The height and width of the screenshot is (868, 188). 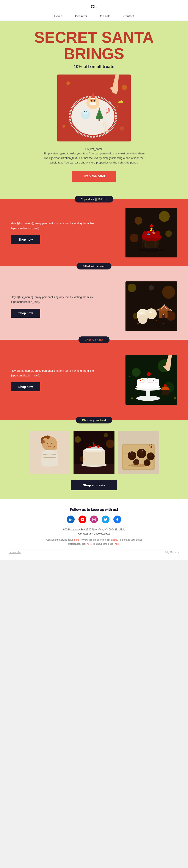 I want to click on product-text-3: Hey ${first_name}, enjoy personalising a…, so click(x=65, y=380).